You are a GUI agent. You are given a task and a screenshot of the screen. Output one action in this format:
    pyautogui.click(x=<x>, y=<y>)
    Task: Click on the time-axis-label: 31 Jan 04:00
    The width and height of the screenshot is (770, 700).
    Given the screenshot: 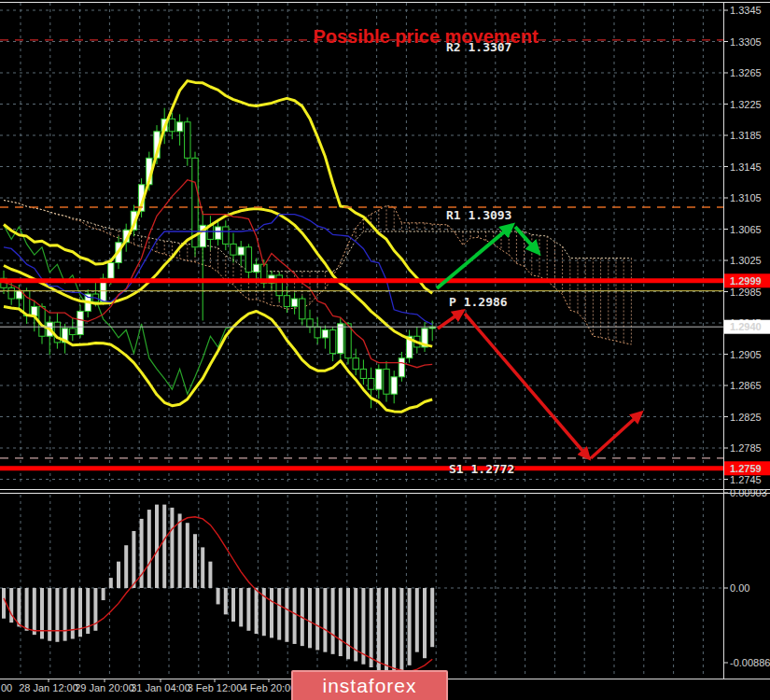 What is the action you would take?
    pyautogui.click(x=161, y=688)
    